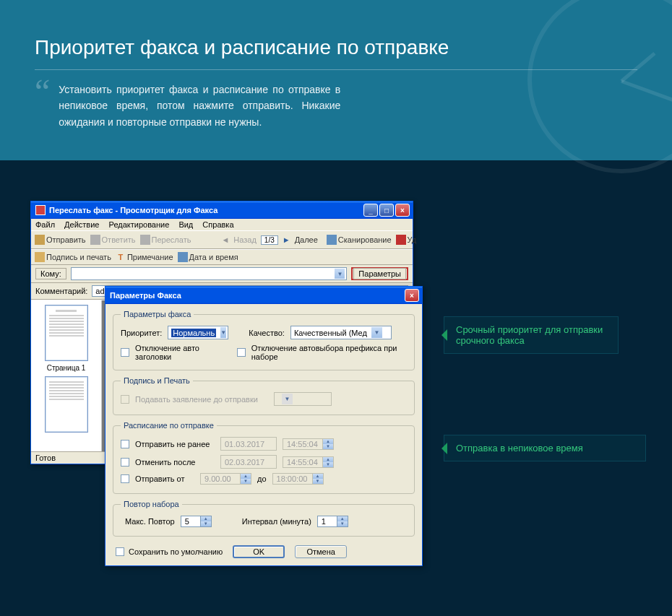 This screenshot has width=672, height=616. What do you see at coordinates (298, 479) in the screenshot?
I see `time-to-spinner: 18:00:00▲▼` at bounding box center [298, 479].